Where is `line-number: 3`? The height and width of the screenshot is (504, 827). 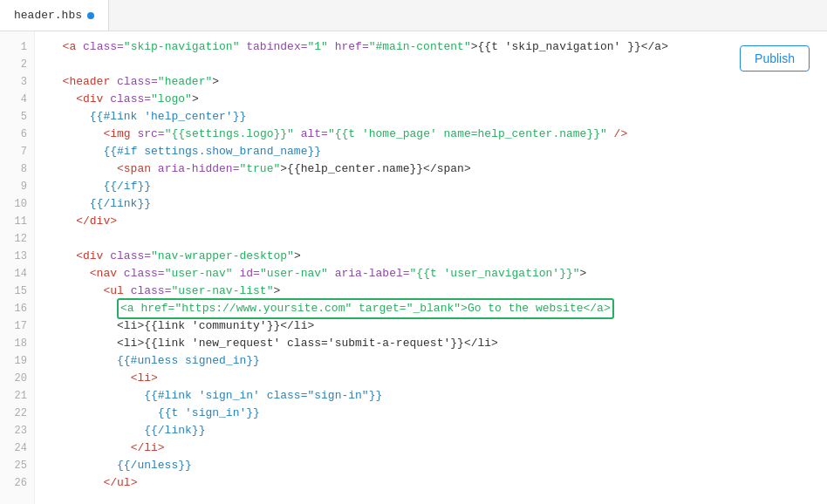 line-number: 3 is located at coordinates (17, 82).